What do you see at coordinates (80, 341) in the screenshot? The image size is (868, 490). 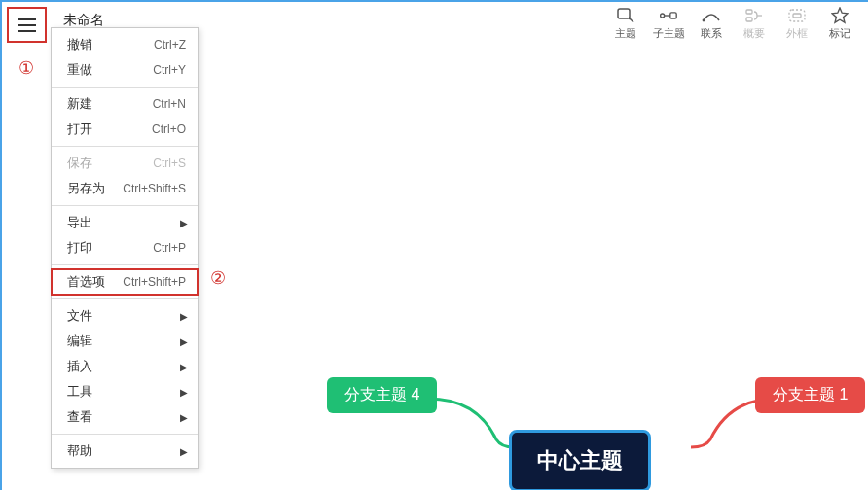 I see `menu-label: 编辑` at bounding box center [80, 341].